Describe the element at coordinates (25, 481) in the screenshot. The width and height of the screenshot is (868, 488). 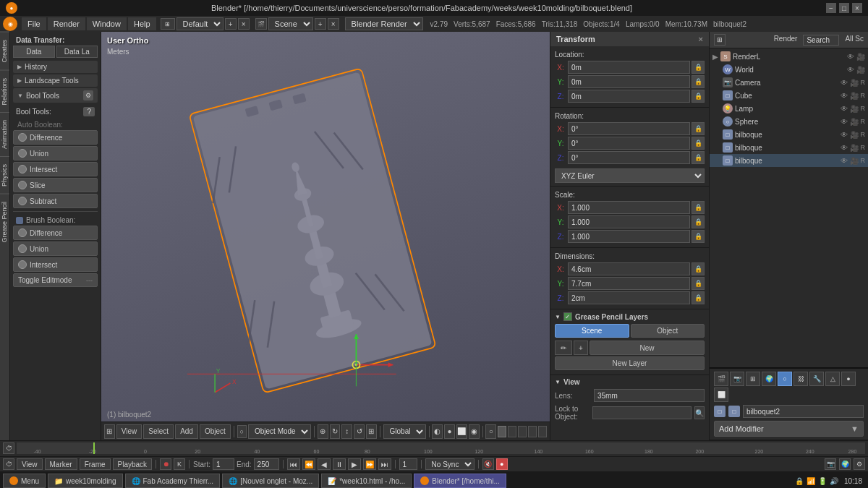
I see `taskbar-menu-btn: Menu` at that location.